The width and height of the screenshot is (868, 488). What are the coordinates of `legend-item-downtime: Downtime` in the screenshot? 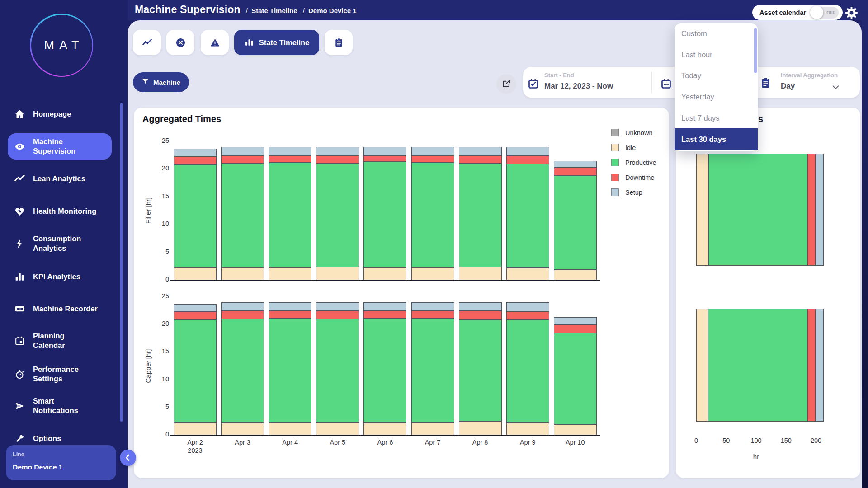 It's located at (633, 177).